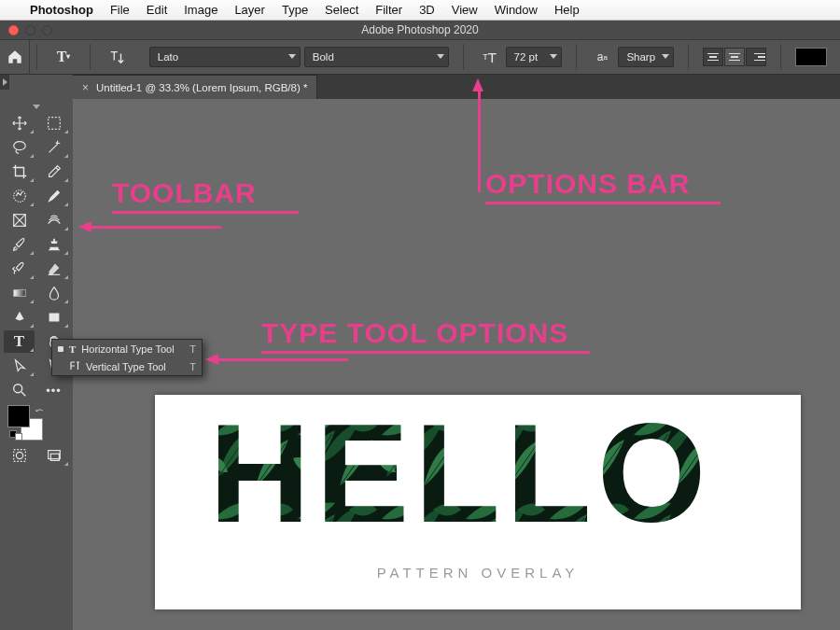 This screenshot has height=630, width=840. I want to click on text-color-swatch, so click(811, 57).